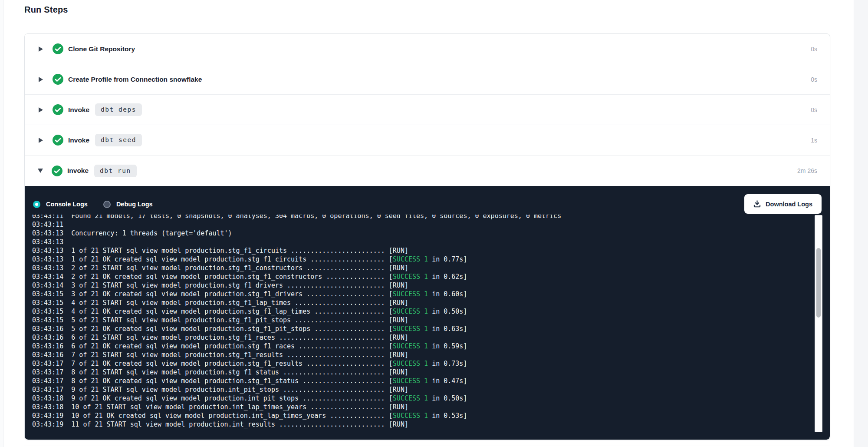 The height and width of the screenshot is (447, 868). Describe the element at coordinates (422, 320) in the screenshot. I see `log-line: 03:43:15 5 of 21 START sql view model pr…` at that location.